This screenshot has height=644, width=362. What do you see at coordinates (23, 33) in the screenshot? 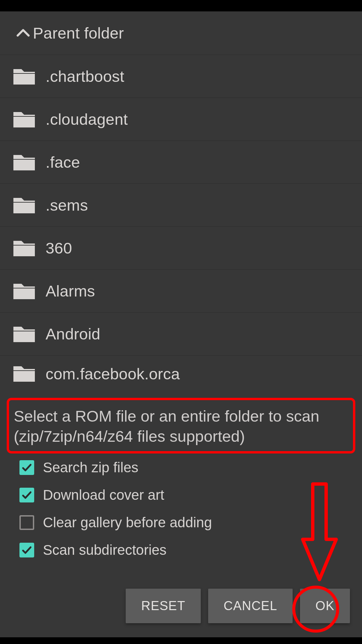
I see `chevron-up-icon` at bounding box center [23, 33].